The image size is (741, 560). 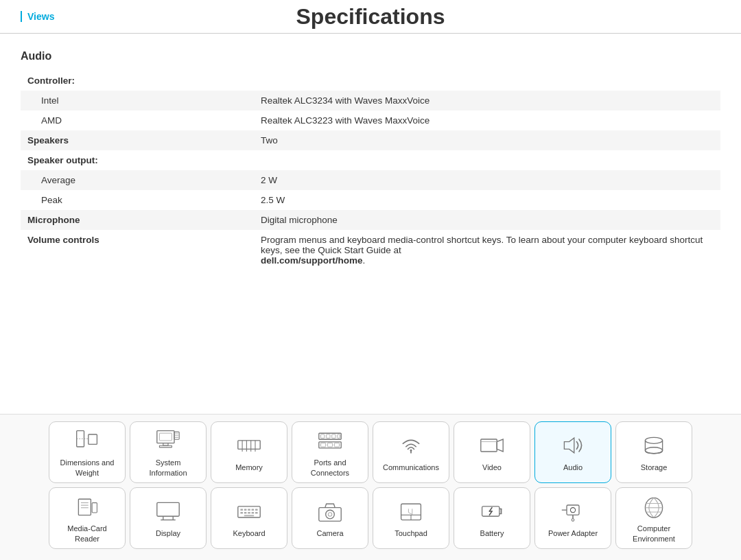 What do you see at coordinates (137, 121) in the screenshot?
I see `spec-label: AMD` at bounding box center [137, 121].